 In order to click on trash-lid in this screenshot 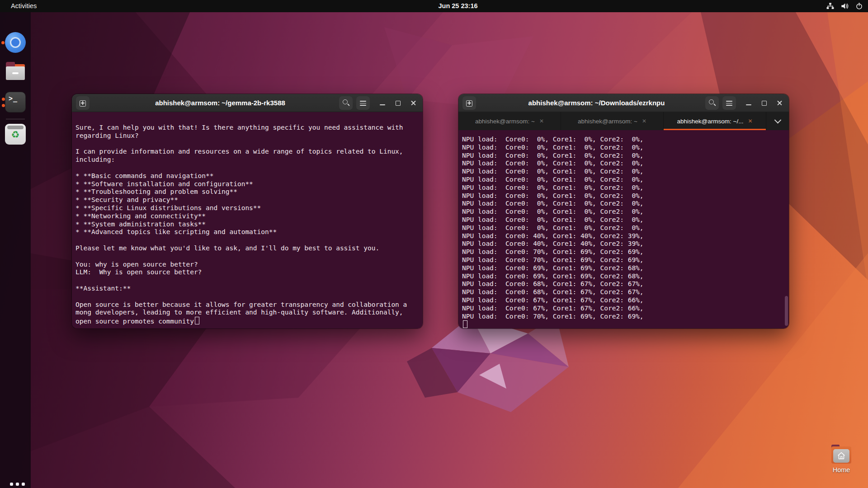, I will do `click(15, 127)`.